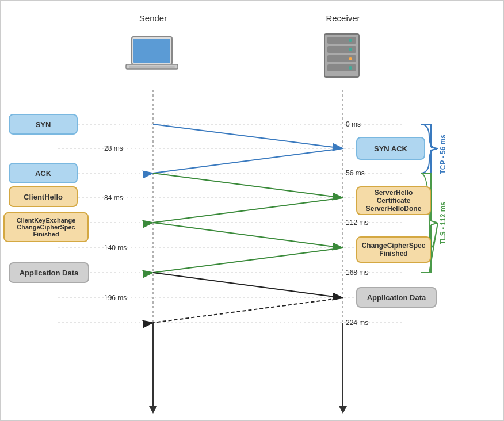  What do you see at coordinates (396, 297) in the screenshot?
I see `app-data-receiver-box: Application Data` at bounding box center [396, 297].